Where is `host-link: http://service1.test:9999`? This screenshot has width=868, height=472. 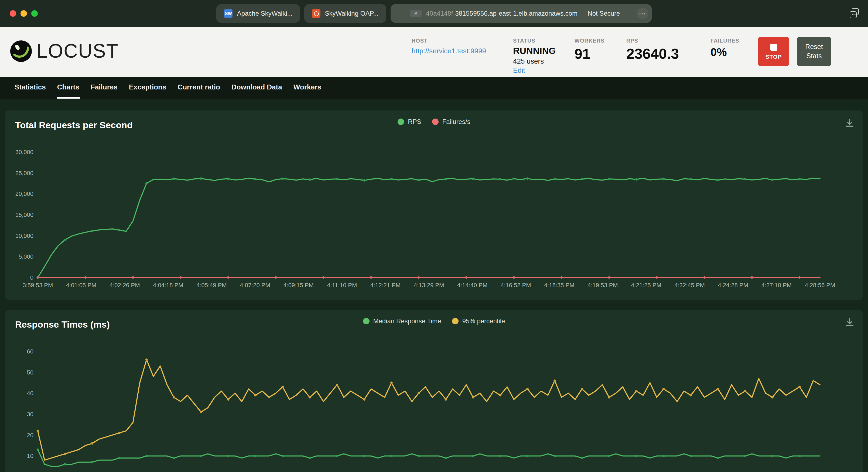
host-link: http://service1.test:9999 is located at coordinates (449, 51).